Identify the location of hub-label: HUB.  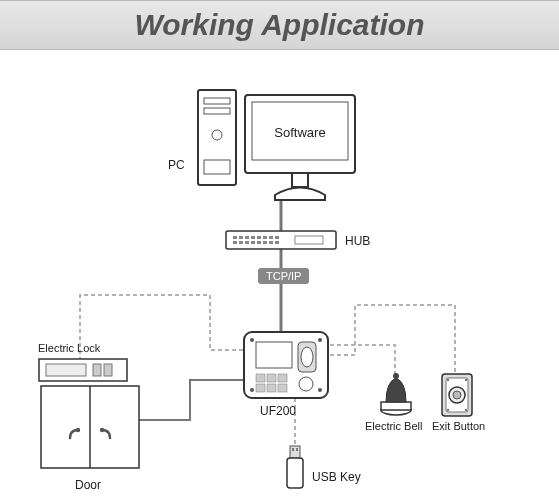
(358, 241).